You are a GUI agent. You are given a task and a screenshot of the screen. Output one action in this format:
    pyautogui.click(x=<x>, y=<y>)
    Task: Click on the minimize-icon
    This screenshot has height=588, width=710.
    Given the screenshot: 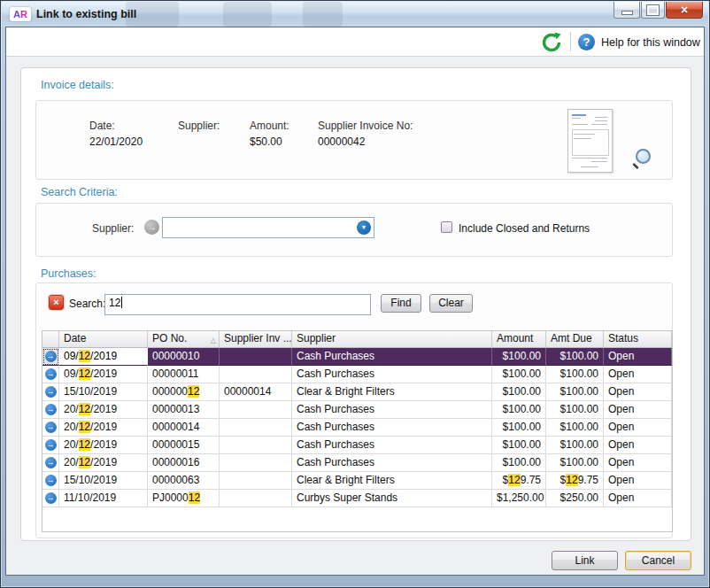 What is the action you would take?
    pyautogui.click(x=627, y=12)
    